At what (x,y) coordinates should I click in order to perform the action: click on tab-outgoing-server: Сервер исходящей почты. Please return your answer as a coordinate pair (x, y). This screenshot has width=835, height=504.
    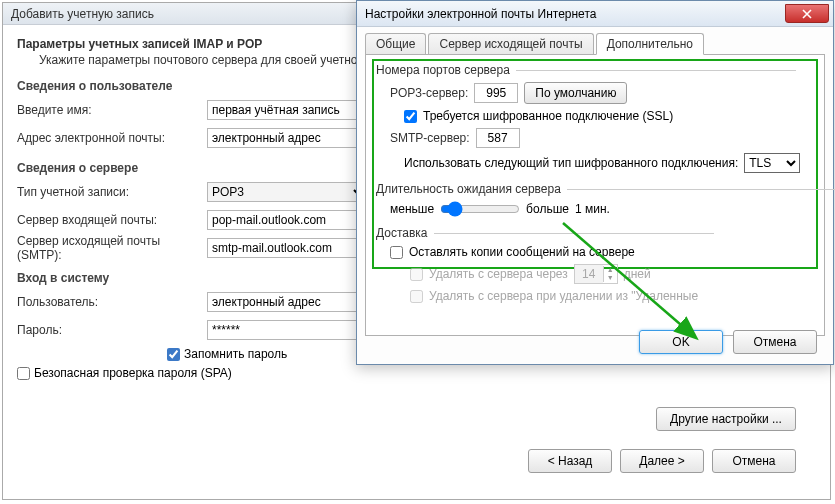
    Looking at the image, I should click on (510, 44).